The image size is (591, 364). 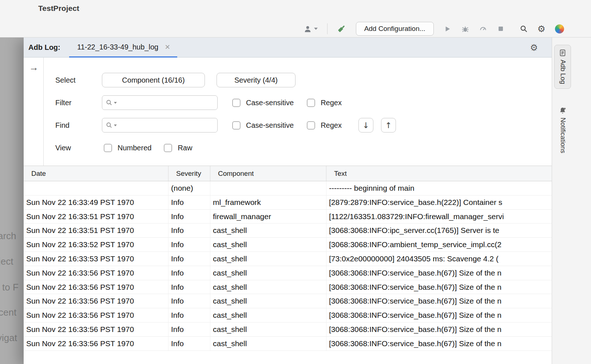 I want to click on numbered-checkbox: Numbered, so click(x=127, y=148).